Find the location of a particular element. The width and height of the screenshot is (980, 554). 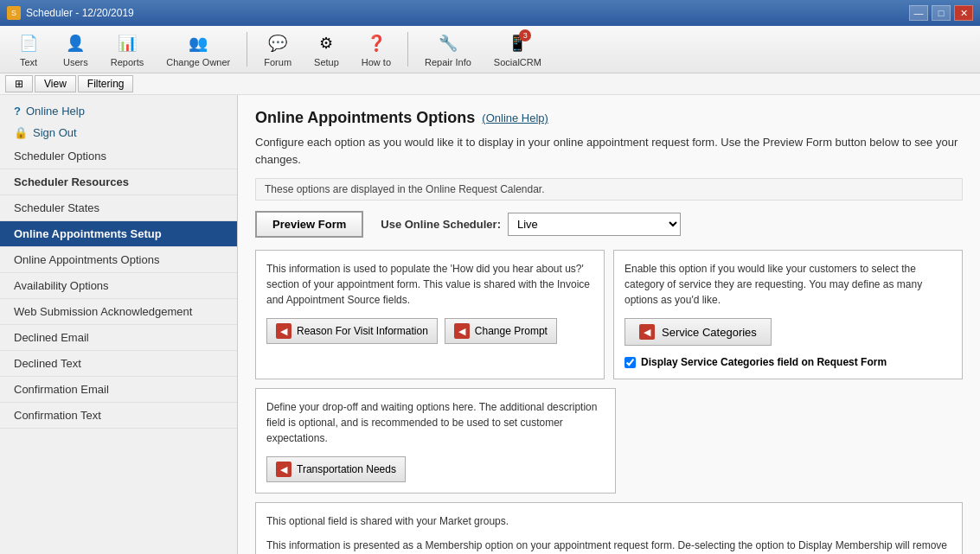

preview-form-button: Preview Form is located at coordinates (310, 225).